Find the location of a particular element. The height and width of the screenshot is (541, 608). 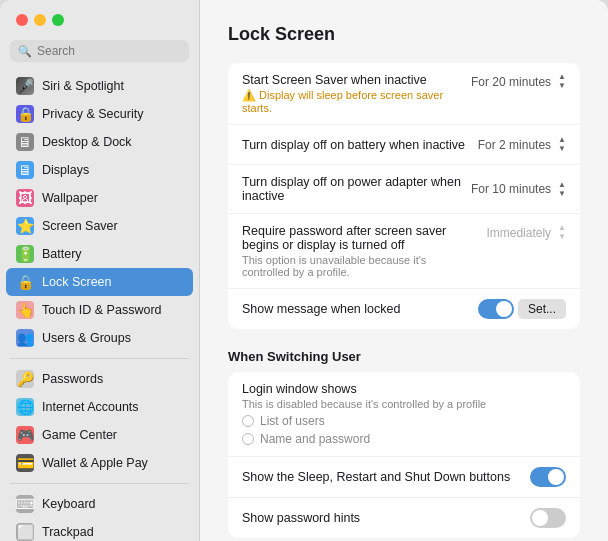

maximize-button is located at coordinates (58, 20).